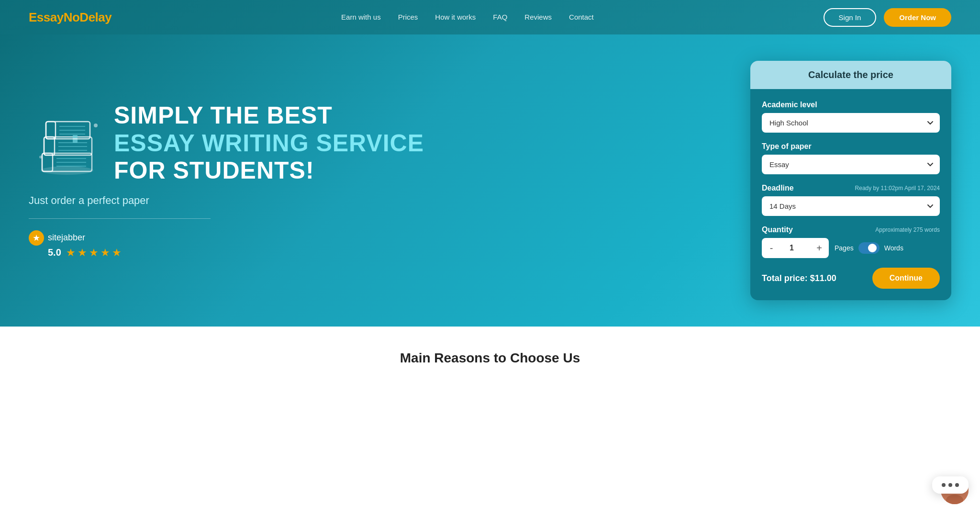  What do you see at coordinates (82, 253) in the screenshot?
I see `star-2: ★` at bounding box center [82, 253].